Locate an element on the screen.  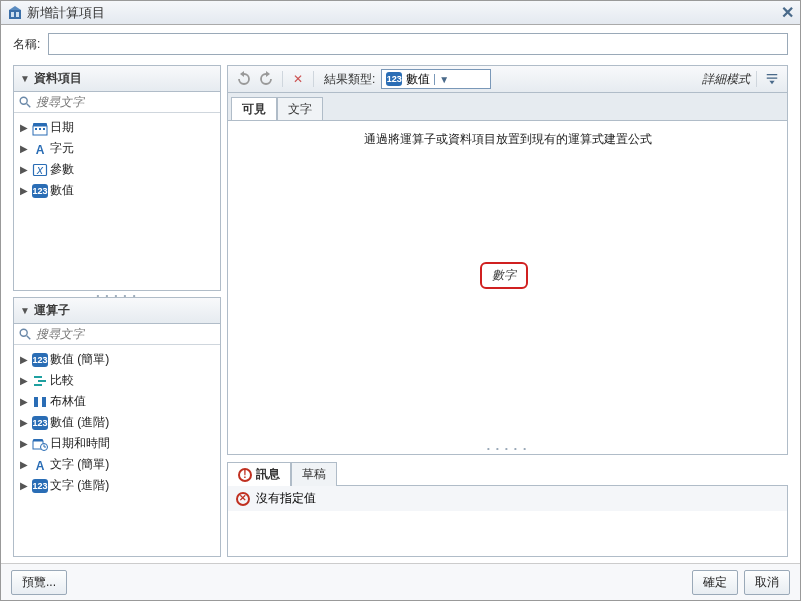
tree-item-numeric: ▶ 123 數值 is located at coordinates (117, 190).